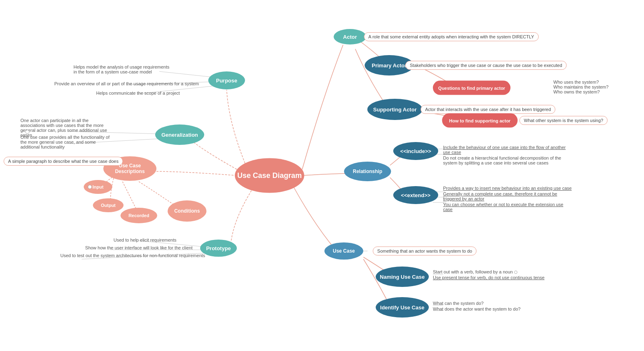 This screenshot has height=351, width=644. What do you see at coordinates (187, 211) in the screenshot?
I see `conditions-label: Conditions` at bounding box center [187, 211].